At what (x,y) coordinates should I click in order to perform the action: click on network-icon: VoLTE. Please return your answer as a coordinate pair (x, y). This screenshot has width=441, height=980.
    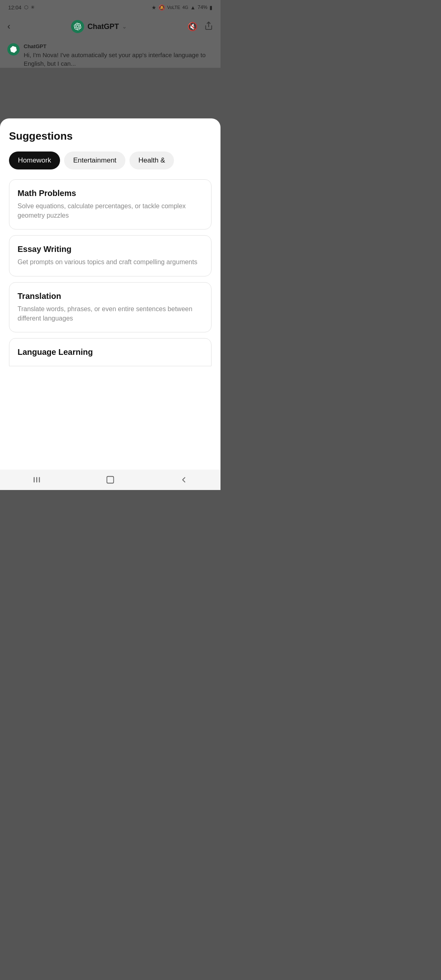
    Looking at the image, I should click on (174, 7).